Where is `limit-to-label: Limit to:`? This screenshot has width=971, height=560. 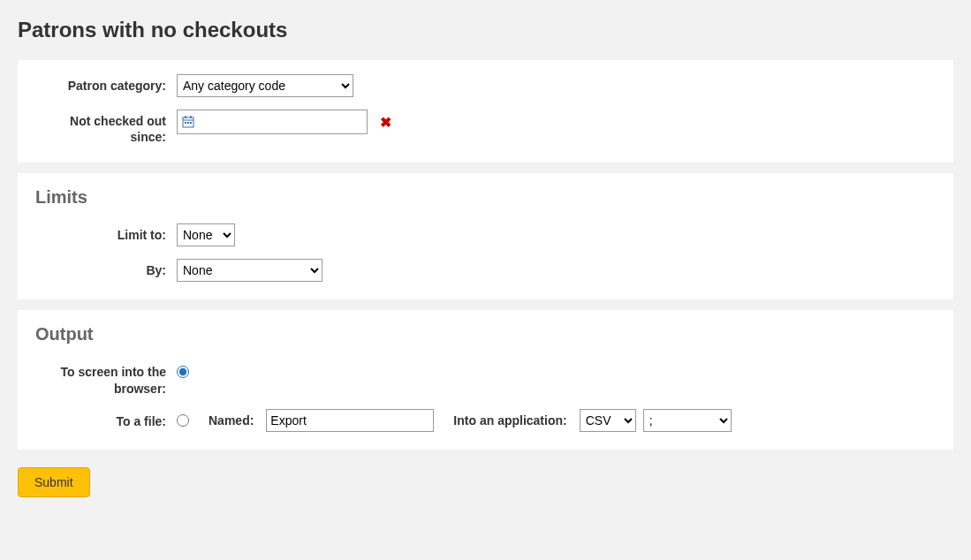
limit-to-label: Limit to: is located at coordinates (106, 233).